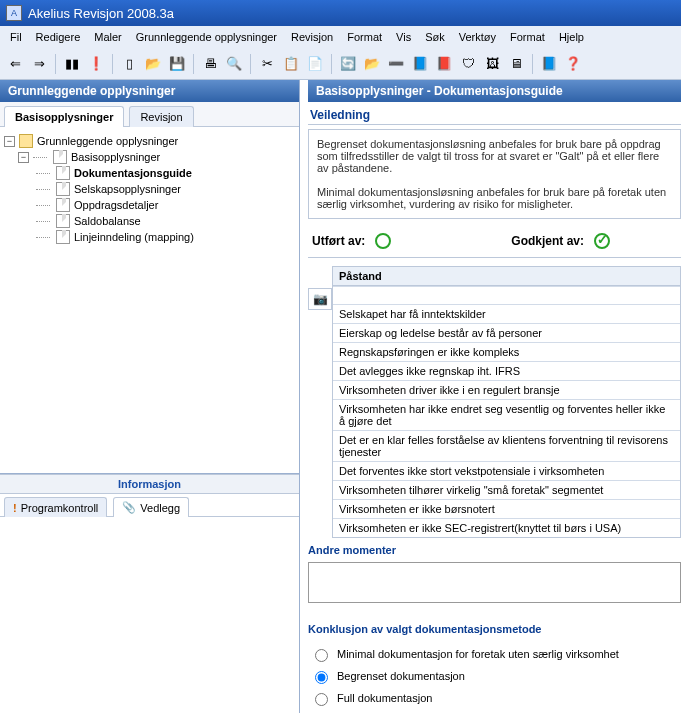 The image size is (681, 713). Describe the element at coordinates (26, 141) in the screenshot. I see `folder-icon` at that location.